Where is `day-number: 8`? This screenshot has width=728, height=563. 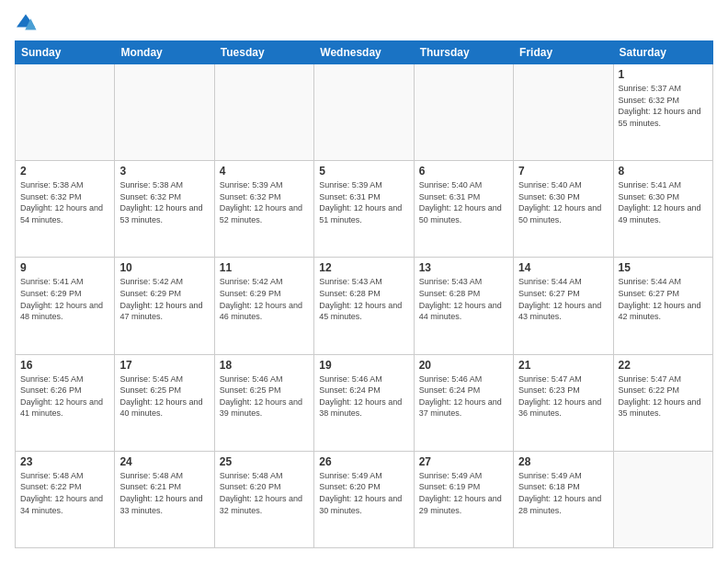 day-number: 8 is located at coordinates (664, 171).